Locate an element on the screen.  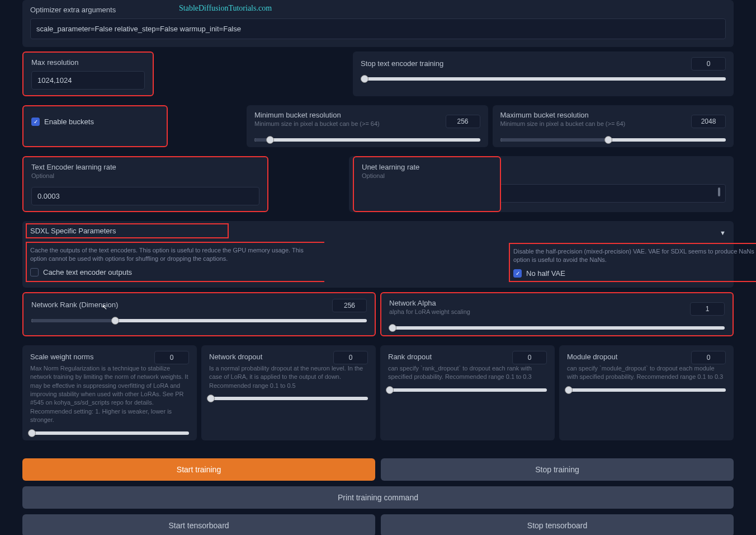
print-command-button: Print training command is located at coordinates (378, 498).